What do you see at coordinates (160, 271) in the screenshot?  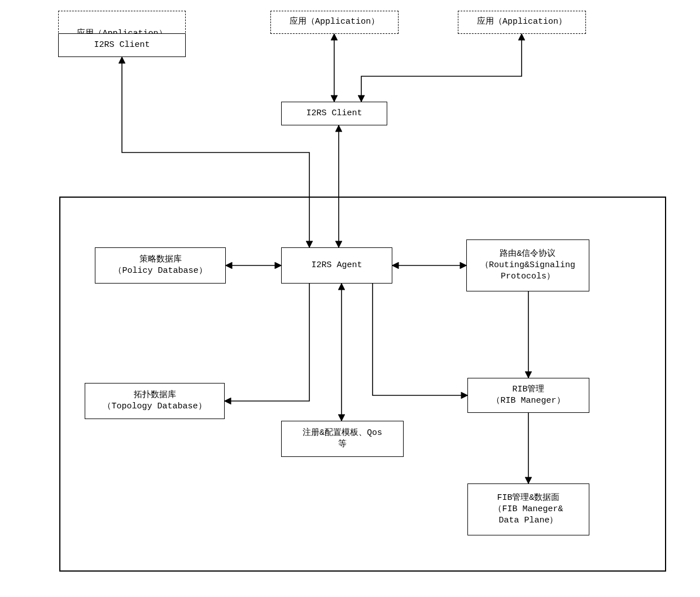 I see `policy-db-line2: （Policy Database）` at bounding box center [160, 271].